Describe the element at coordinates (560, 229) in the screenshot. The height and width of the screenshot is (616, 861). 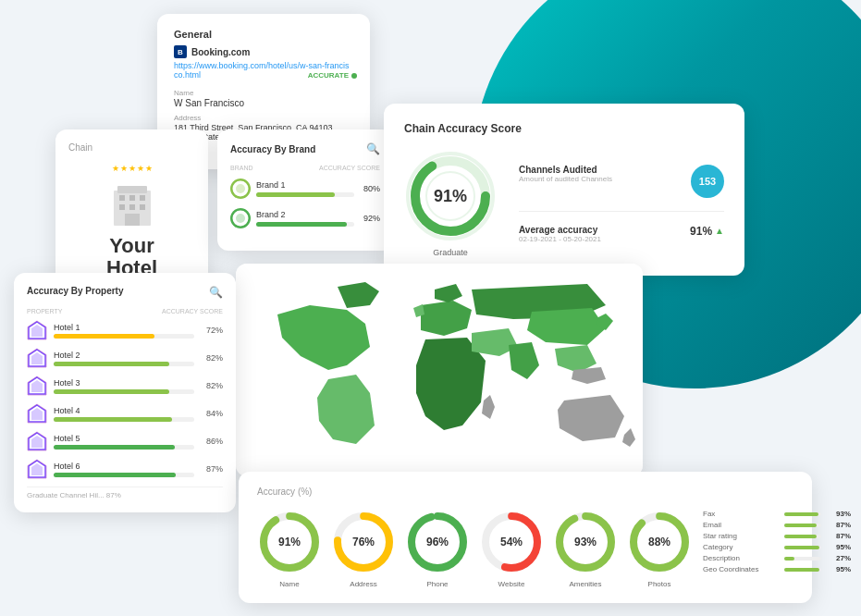
I see `avg-label: Average accuracy` at that location.